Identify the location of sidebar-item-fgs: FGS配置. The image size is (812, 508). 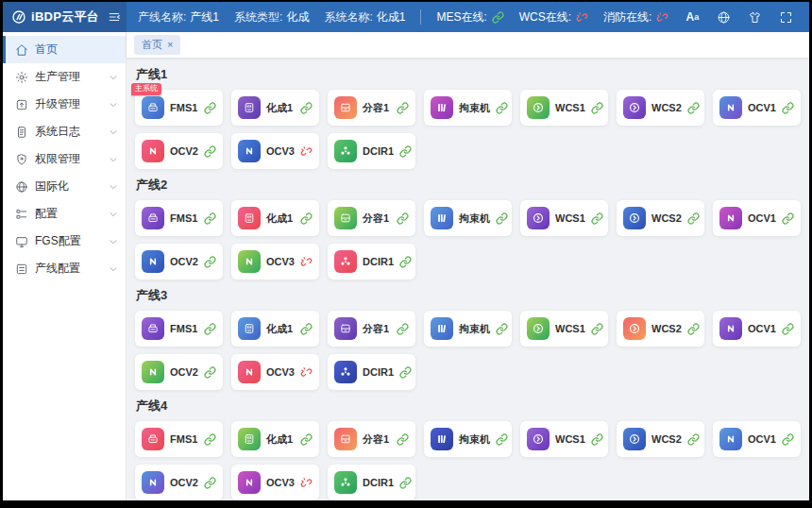
(64, 242).